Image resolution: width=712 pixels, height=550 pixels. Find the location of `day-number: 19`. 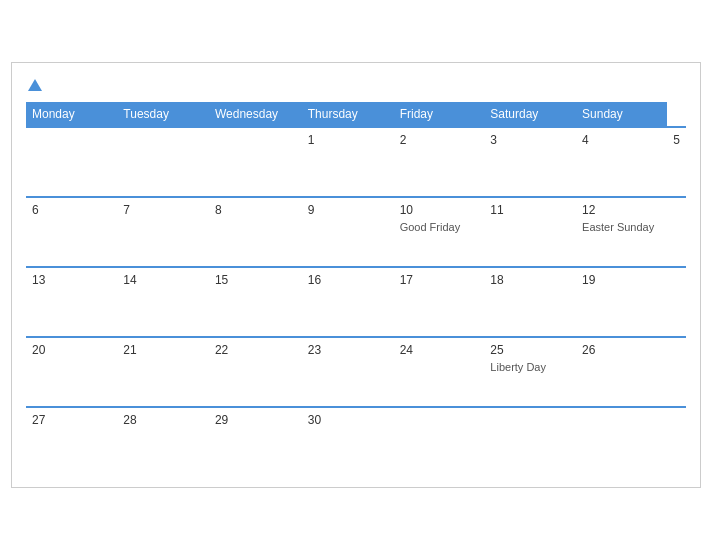

day-number: 19 is located at coordinates (622, 280).